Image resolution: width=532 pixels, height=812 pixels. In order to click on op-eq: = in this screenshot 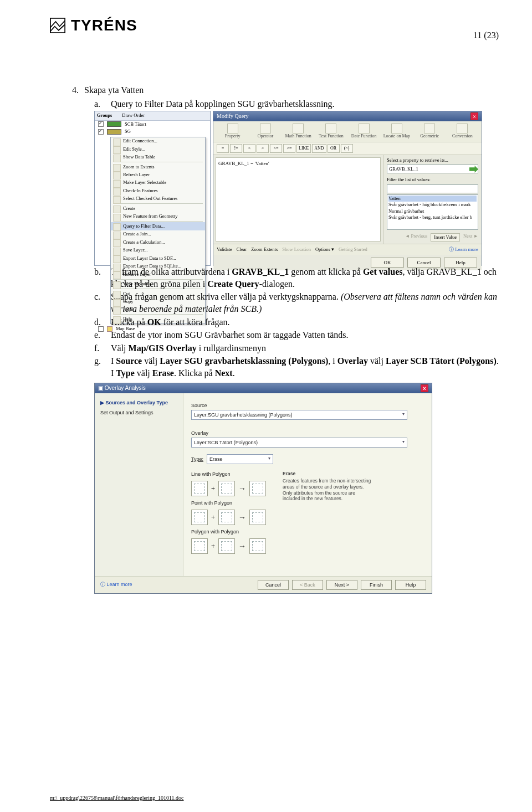, I will do `click(223, 148)`.